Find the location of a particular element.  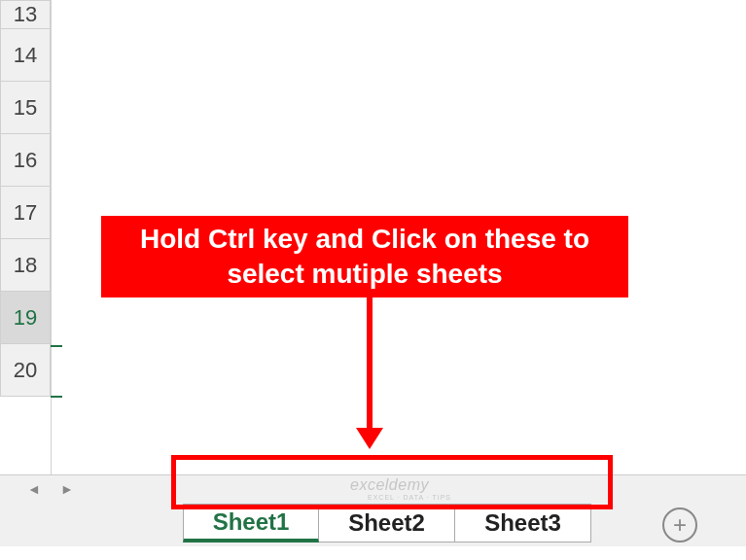

sheet-tab-sheet3: Sheet3 is located at coordinates (523, 523).